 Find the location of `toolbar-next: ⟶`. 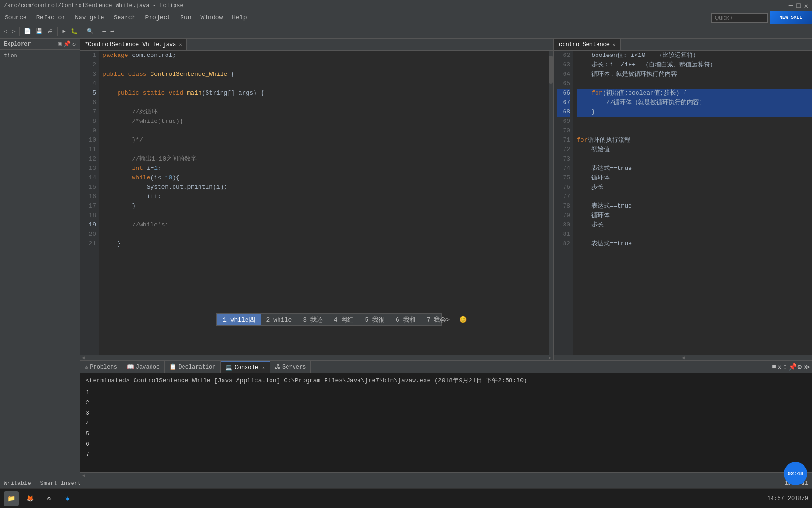

toolbar-next: ⟶ is located at coordinates (112, 31).